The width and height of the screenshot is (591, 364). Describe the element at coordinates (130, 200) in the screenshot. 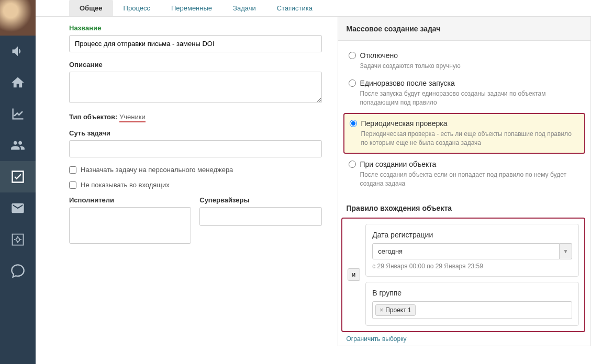

I see `performers-label: Исполнители` at that location.